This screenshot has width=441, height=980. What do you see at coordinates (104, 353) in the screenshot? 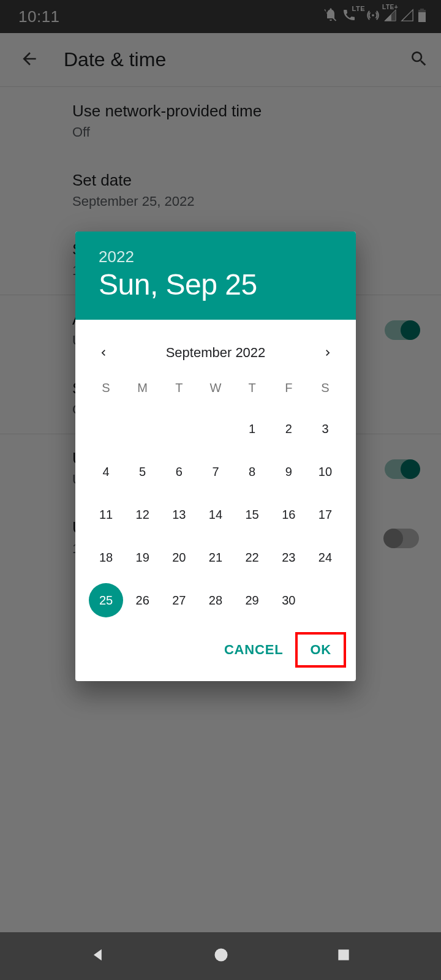
I see `prev-month-button` at bounding box center [104, 353].